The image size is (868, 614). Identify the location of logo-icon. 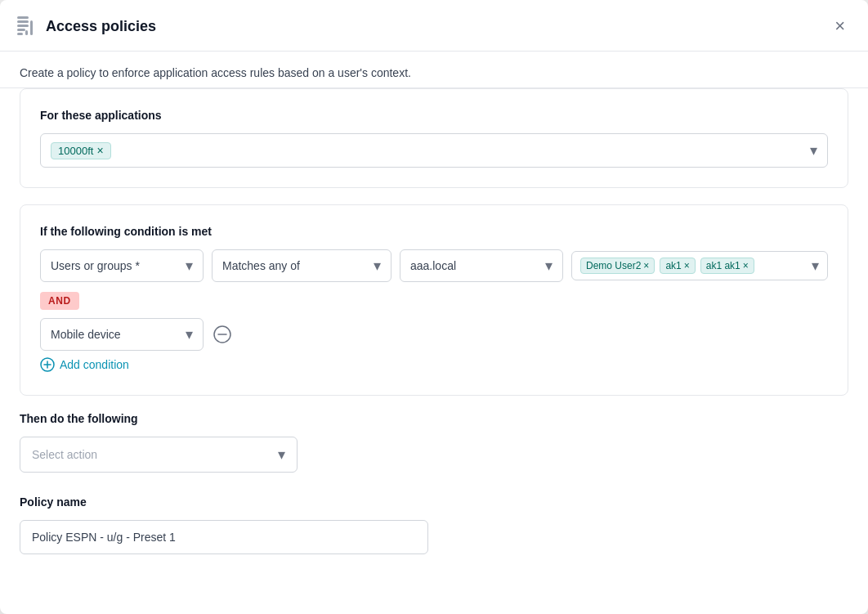
(26, 26).